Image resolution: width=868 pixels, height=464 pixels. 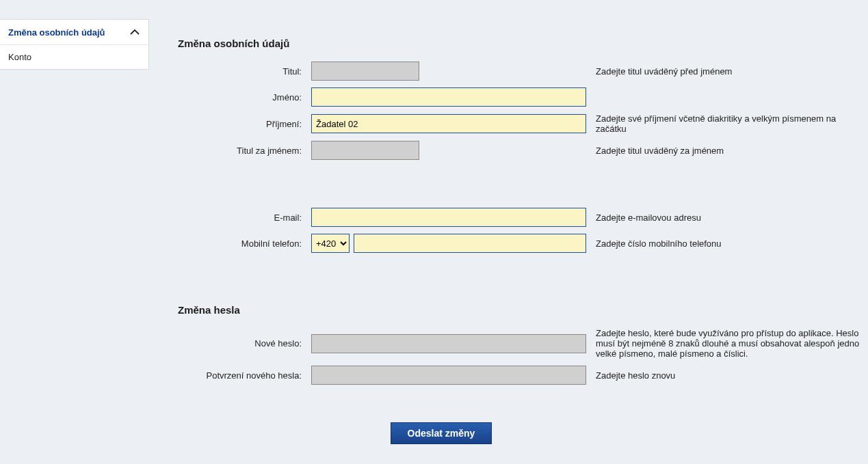 What do you see at coordinates (245, 124) in the screenshot?
I see `label-prijmeni: Příjmení:` at bounding box center [245, 124].